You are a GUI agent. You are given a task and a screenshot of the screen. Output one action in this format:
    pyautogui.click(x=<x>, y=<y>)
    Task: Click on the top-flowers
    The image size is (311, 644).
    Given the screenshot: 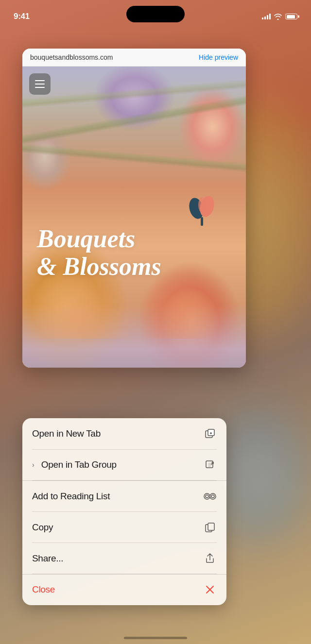 What is the action you would take?
    pyautogui.click(x=134, y=86)
    